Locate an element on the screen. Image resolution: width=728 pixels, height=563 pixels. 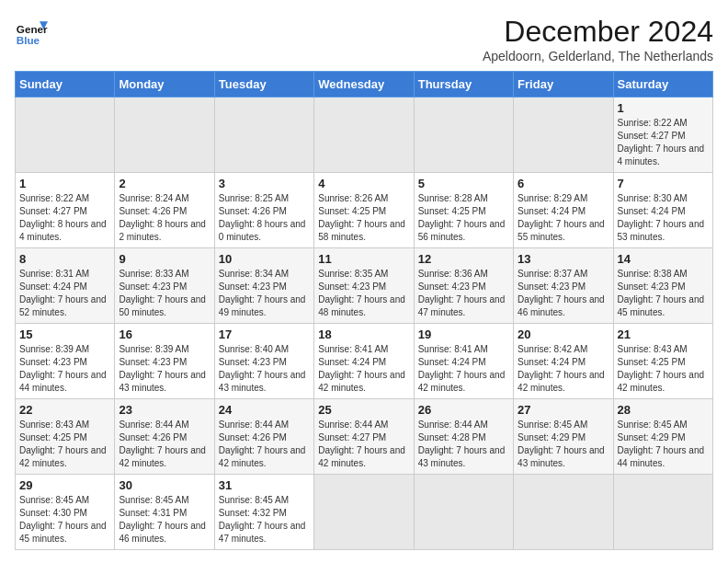
calendar-cell: 27 Sunrise: 8:45 AMSunset: 4:29 PMDaylig… is located at coordinates (563, 437).